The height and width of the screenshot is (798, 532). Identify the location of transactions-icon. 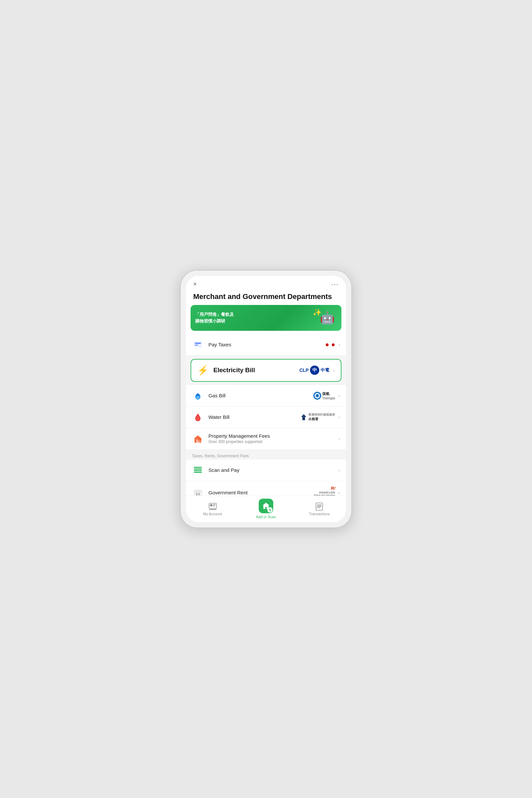
(319, 506).